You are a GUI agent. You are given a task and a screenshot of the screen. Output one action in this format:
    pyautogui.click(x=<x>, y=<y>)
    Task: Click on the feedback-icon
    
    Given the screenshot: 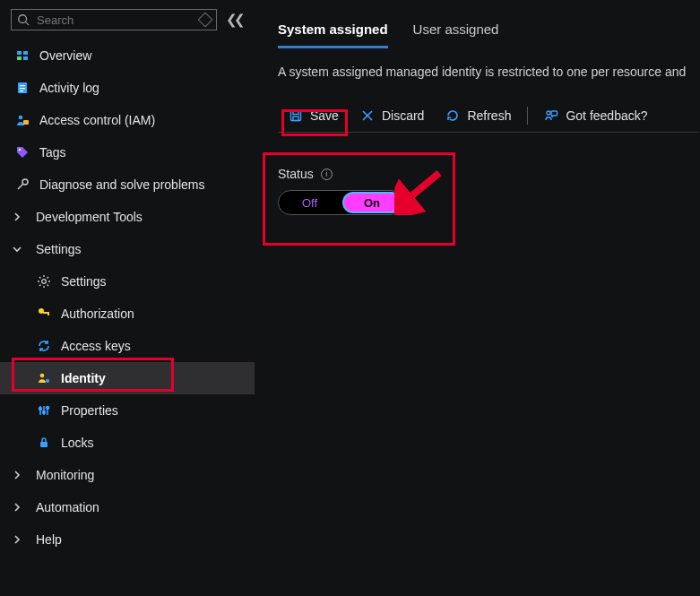 What is the action you would take?
    pyautogui.click(x=551, y=116)
    